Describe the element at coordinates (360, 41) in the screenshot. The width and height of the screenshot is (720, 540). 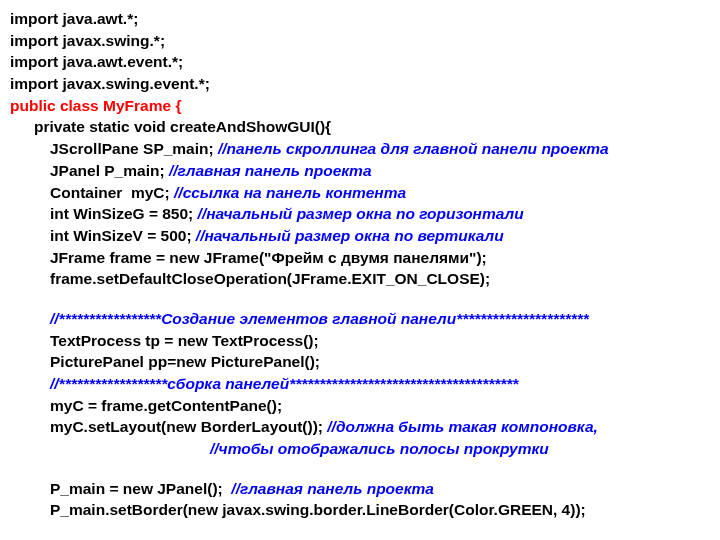
I see `code-line: import javax.swing.*;` at that location.